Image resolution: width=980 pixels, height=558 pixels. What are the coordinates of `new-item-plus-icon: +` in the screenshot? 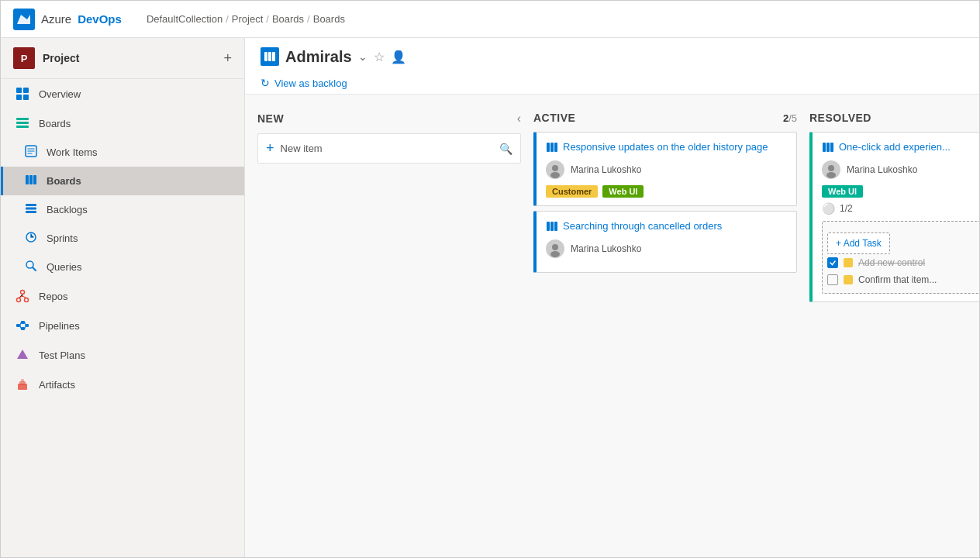 It's located at (270, 149).